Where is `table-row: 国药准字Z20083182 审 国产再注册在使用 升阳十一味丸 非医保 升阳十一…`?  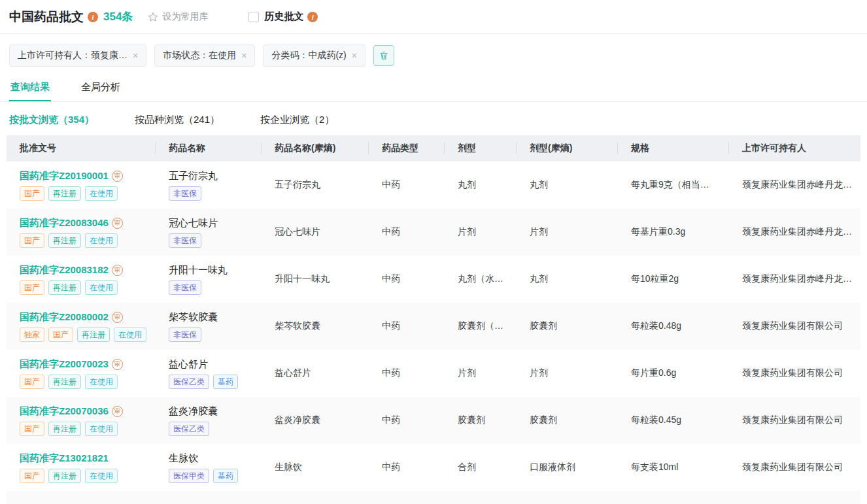 table-row: 国药准字Z20083182 审 国产再注册在使用 升阳十一味丸 非医保 升阳十一… is located at coordinates (434, 279).